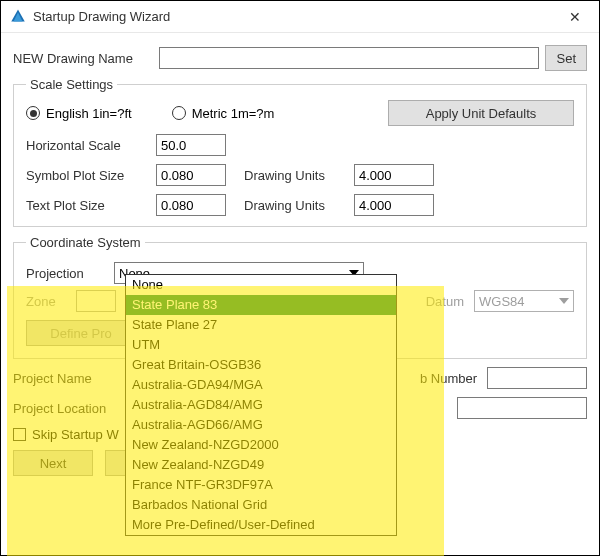 The height and width of the screenshot is (556, 600). What do you see at coordinates (522, 408) in the screenshot?
I see `project-location-input` at bounding box center [522, 408].